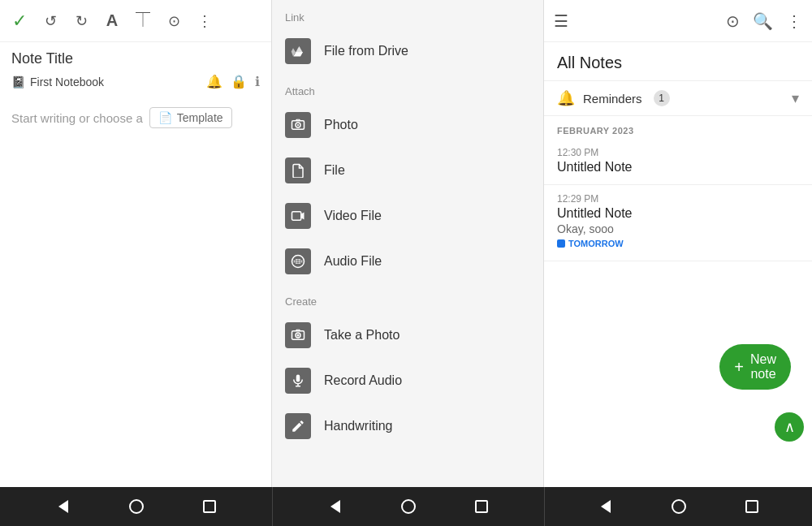  What do you see at coordinates (678, 199) in the screenshot?
I see `note-time-2: 12:29 PM` at bounding box center [678, 199].